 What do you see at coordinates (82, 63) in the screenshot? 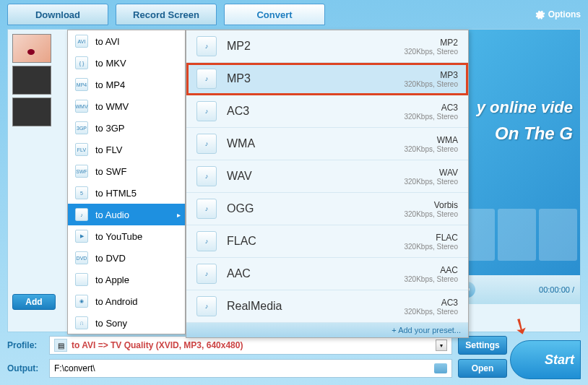
I see `format-icon: { }` at bounding box center [82, 63].